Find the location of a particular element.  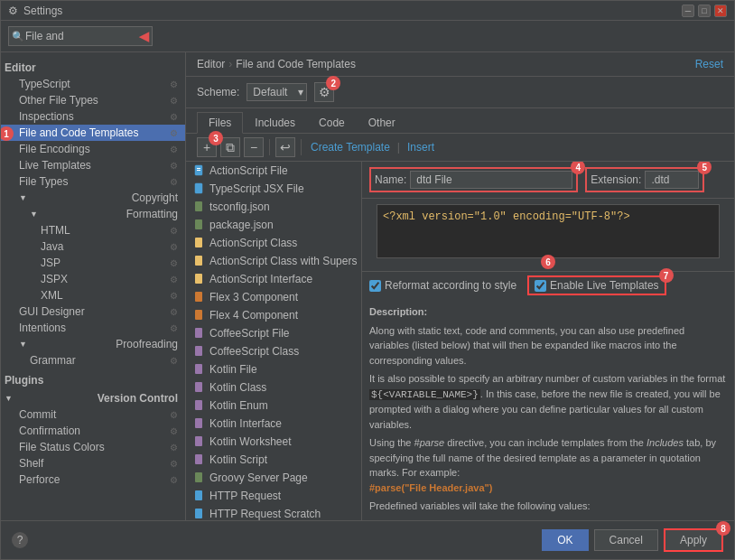

annotation-1: 1 is located at coordinates (7, 134).